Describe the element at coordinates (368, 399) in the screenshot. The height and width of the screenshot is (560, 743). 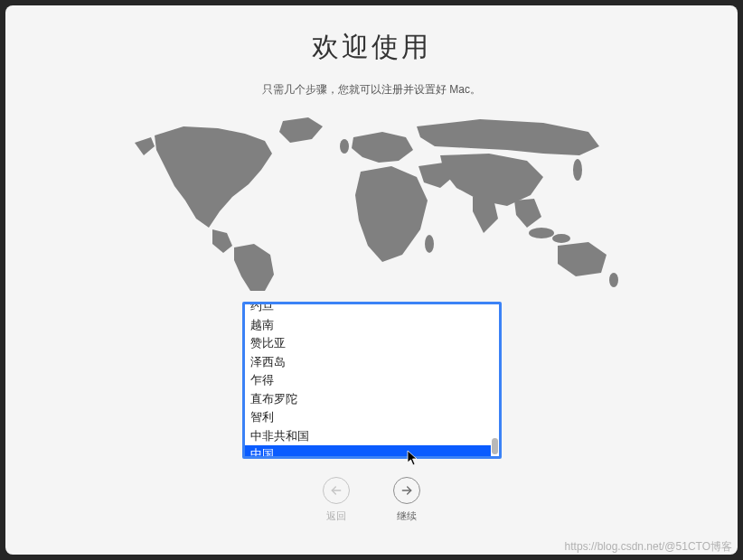
I see `country-option: 直布罗陀` at that location.